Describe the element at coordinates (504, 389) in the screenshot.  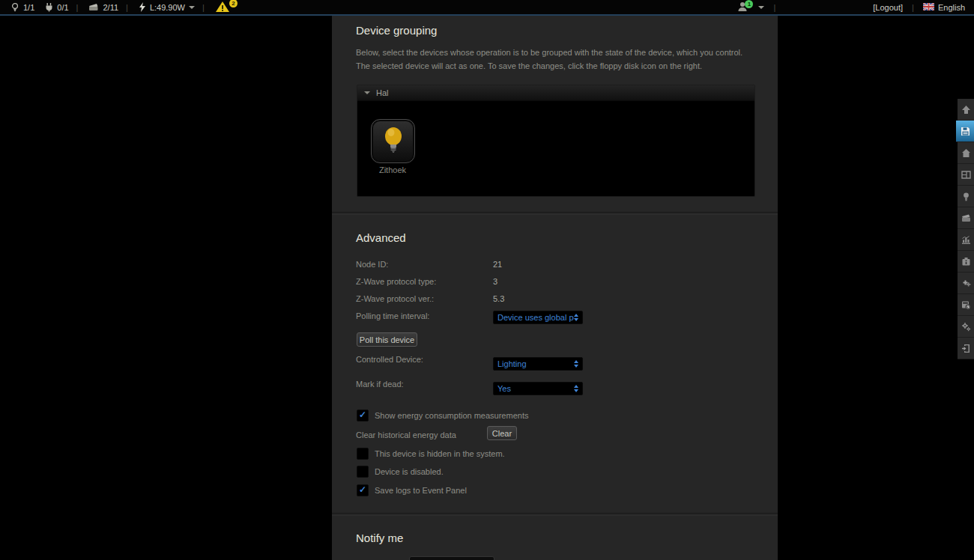
I see `mark-if-dead-value: Yes` at that location.